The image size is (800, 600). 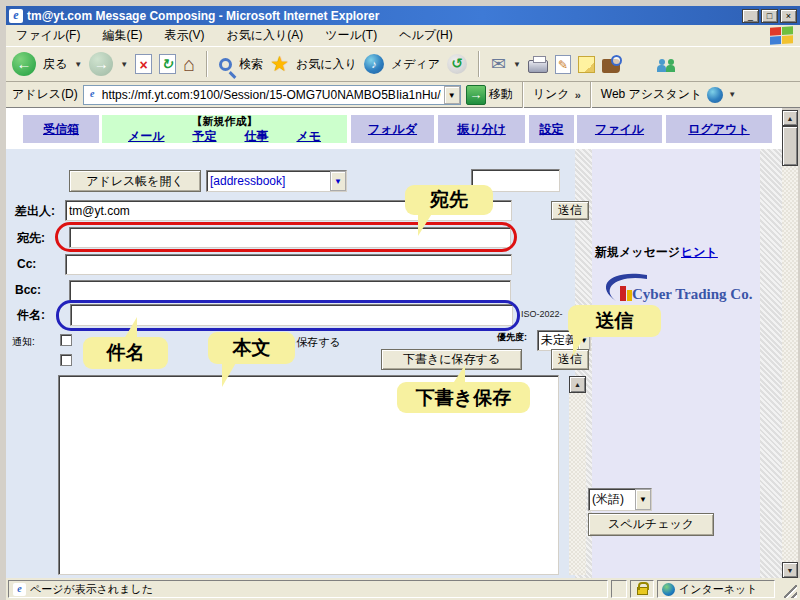 What do you see at coordinates (252, 348) in the screenshot?
I see `callout-body: 本文` at bounding box center [252, 348].